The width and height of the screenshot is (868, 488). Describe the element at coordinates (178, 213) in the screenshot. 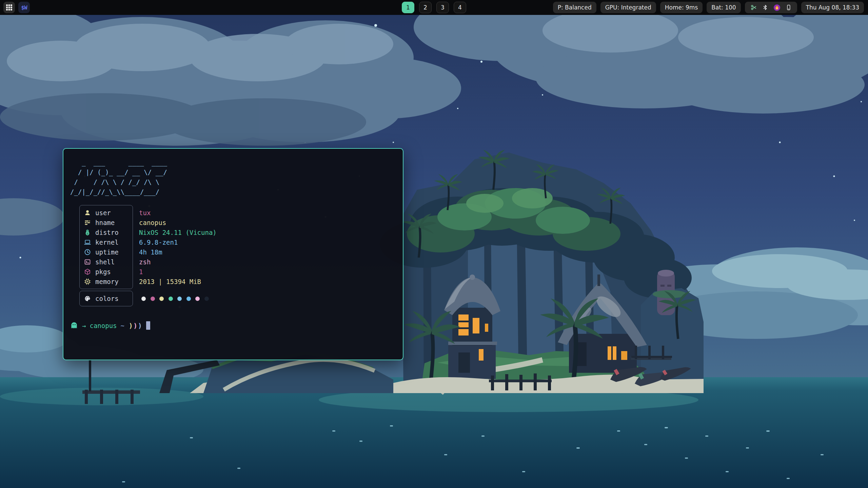

I see `fetch-value-user: tux` at that location.